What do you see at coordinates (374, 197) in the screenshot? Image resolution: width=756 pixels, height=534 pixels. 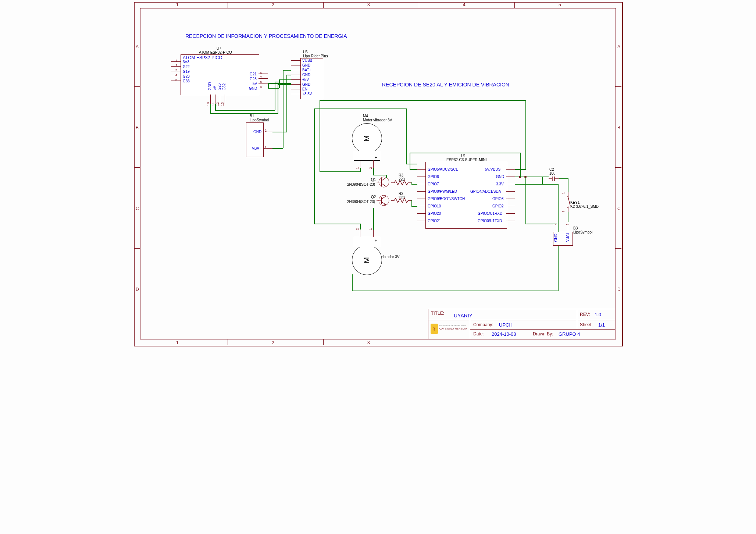 I see `q2-ref: Q2` at bounding box center [374, 197].